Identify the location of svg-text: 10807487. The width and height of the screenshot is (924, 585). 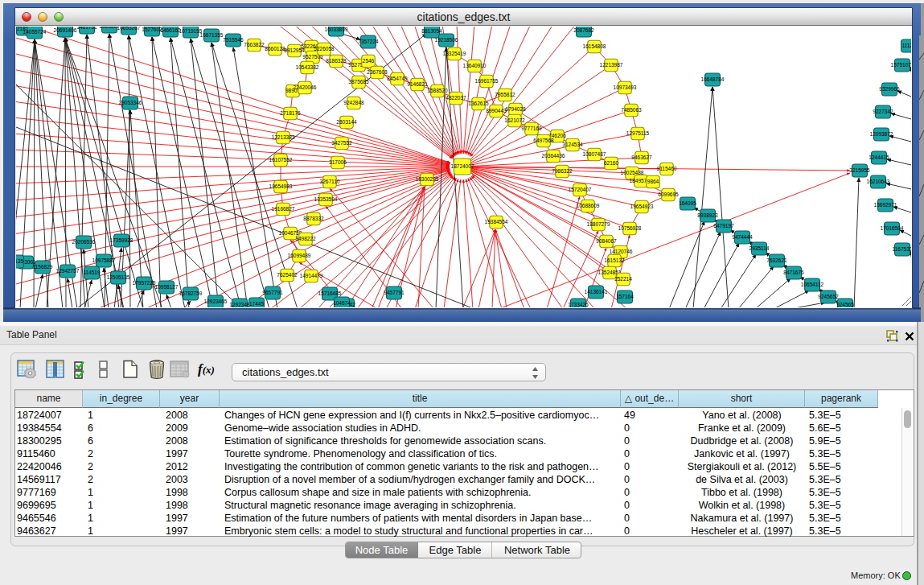
(595, 154).